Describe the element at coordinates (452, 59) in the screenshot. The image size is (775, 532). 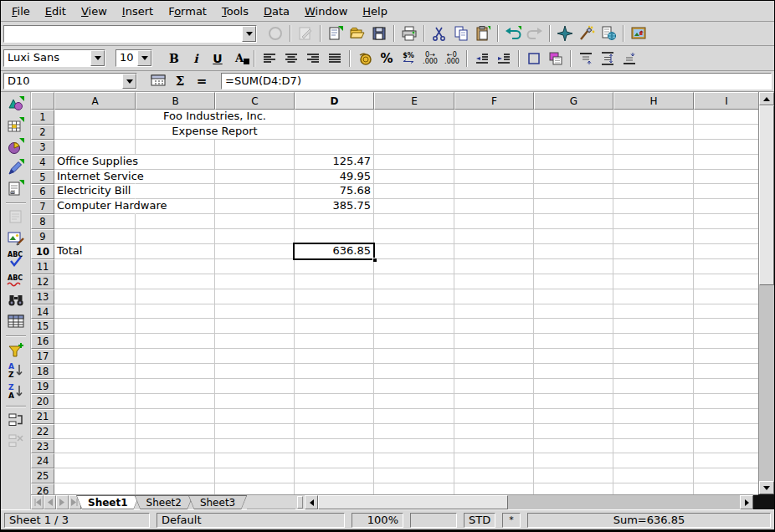
I see `delete-decimal-button: ←0.000` at that location.